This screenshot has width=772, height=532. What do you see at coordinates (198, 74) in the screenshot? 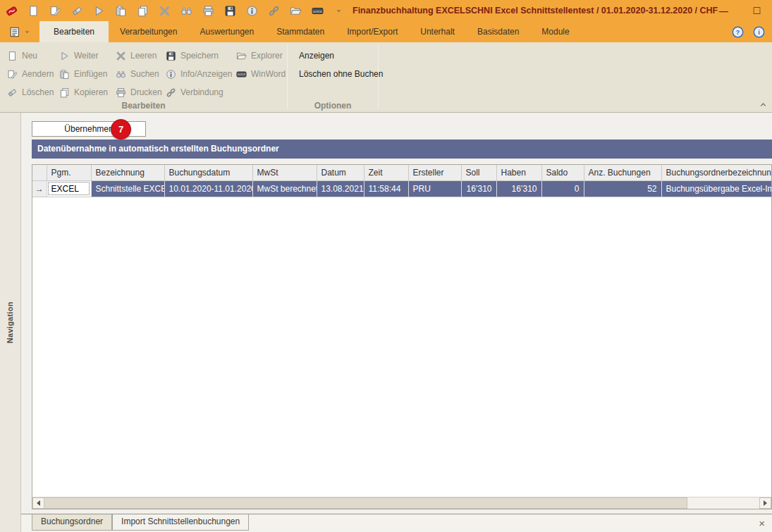
I see `info-anzeigen-button: Info/Anzeigen` at bounding box center [198, 74].